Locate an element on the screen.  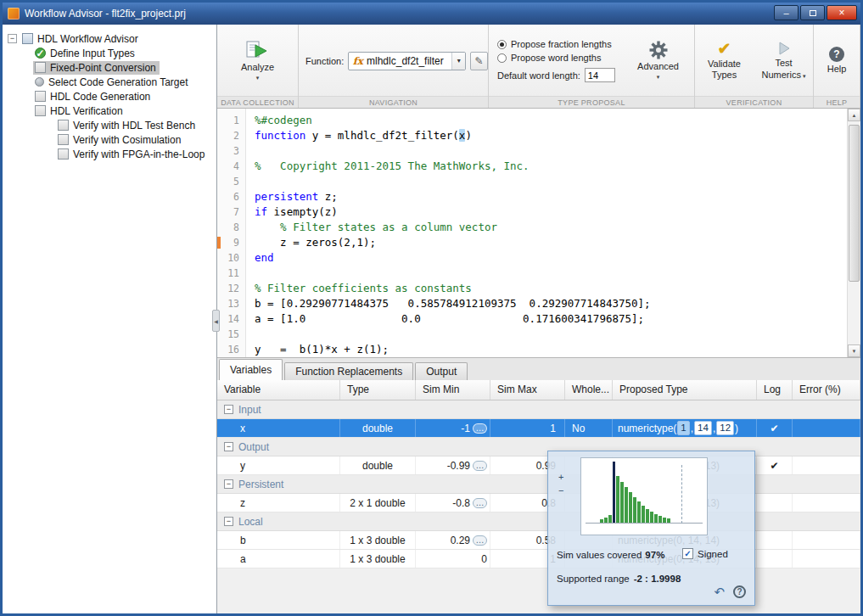
code-line-14: a = [1.0 0.0 0.171600341796875]; is located at coordinates (551, 319).